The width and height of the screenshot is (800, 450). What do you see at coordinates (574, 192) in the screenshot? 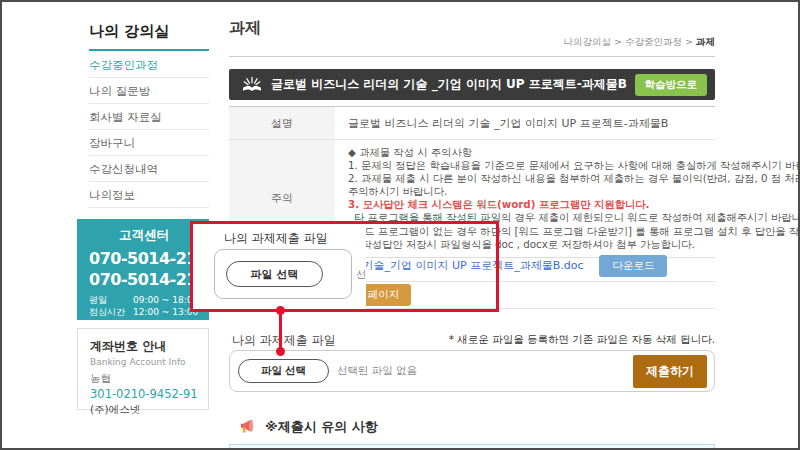
I see `caution-line: 주의하시기 바랍니다.` at bounding box center [574, 192].